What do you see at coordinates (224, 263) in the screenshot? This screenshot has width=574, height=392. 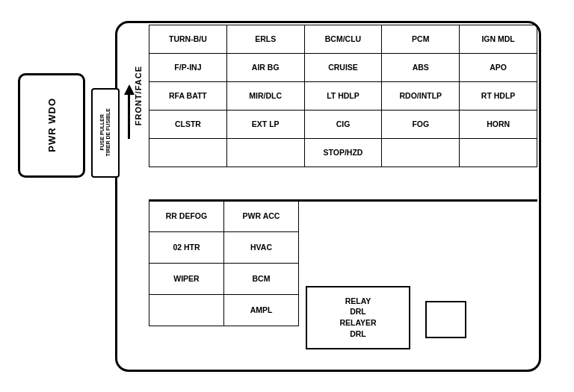 I see `lower-fuse-grid: RR DEFOG PWR ACC 02 HTR HVAC WIPER BCM A…` at bounding box center [224, 263].